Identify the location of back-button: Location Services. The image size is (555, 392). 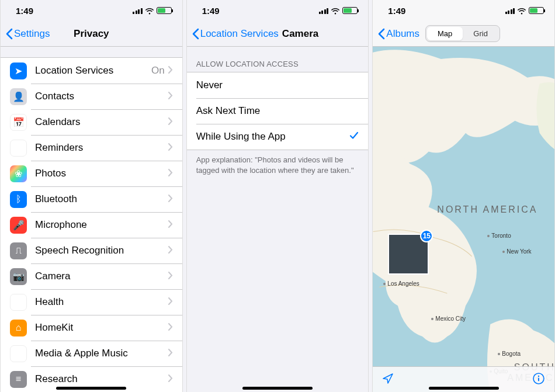
(235, 34).